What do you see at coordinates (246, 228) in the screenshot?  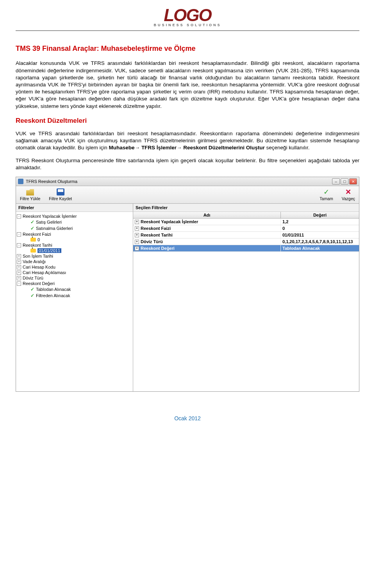 I see `grid-row: +Reeskont Faizi0` at bounding box center [246, 228].